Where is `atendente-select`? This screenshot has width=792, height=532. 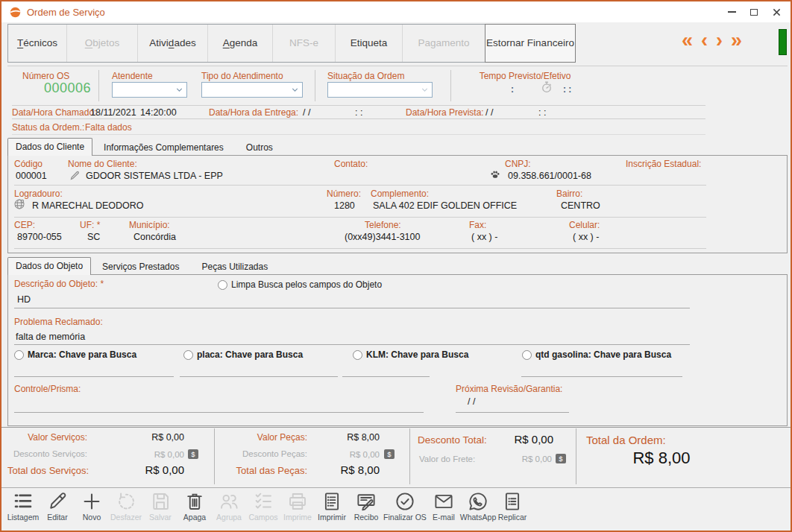 atendente-select is located at coordinates (149, 89).